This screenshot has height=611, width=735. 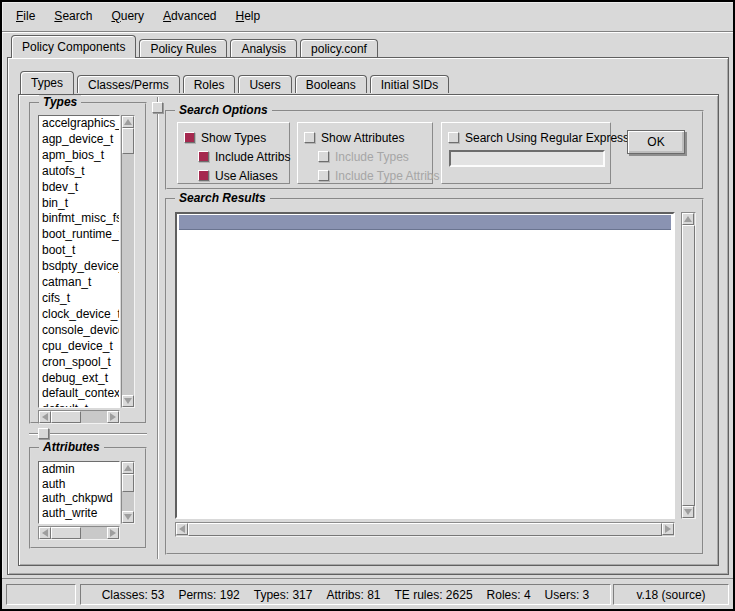 What do you see at coordinates (86, 330) in the screenshot?
I see `left-pane: Types accelgraphics_eagp_device_tapm_bio…` at bounding box center [86, 330].